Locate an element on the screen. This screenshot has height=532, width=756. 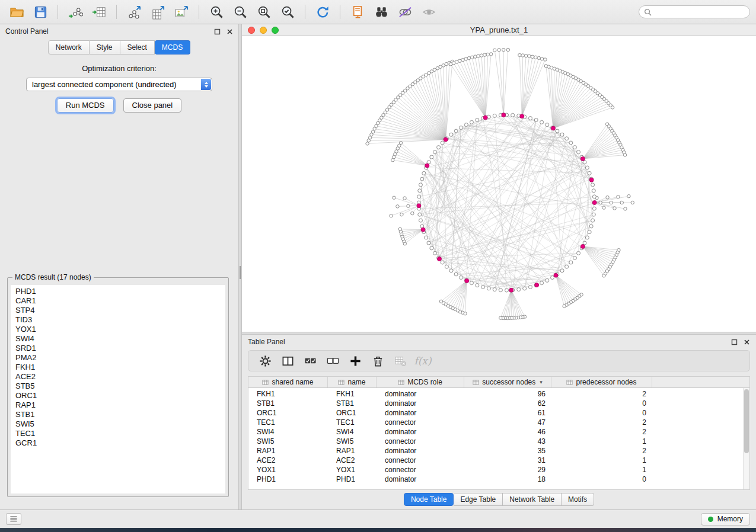
zoom-fit-button is located at coordinates (264, 12).